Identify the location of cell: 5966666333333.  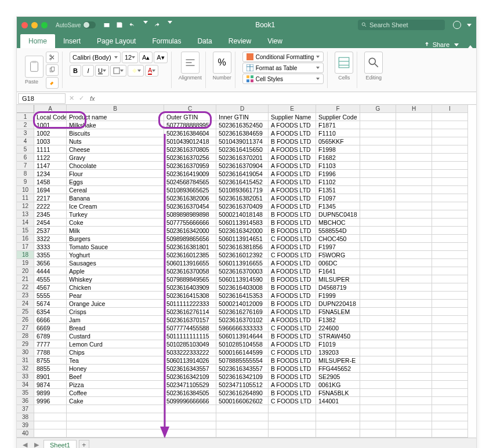
(242, 328).